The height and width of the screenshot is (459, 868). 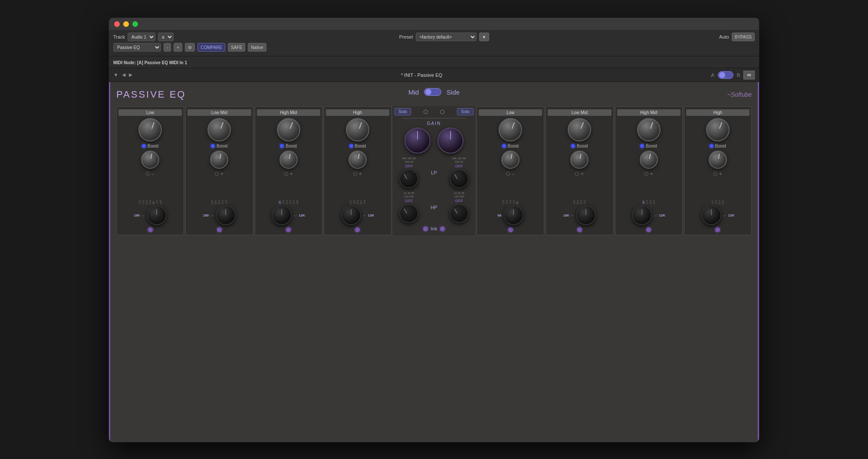 What do you see at coordinates (153, 146) in the screenshot?
I see `mid-low-boost-text: Boost` at bounding box center [153, 146].